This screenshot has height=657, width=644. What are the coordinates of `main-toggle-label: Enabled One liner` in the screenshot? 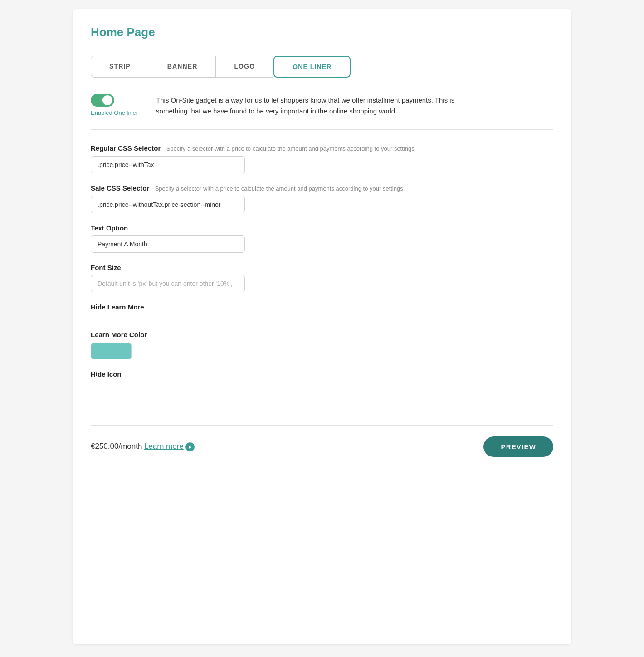 It's located at (114, 113).